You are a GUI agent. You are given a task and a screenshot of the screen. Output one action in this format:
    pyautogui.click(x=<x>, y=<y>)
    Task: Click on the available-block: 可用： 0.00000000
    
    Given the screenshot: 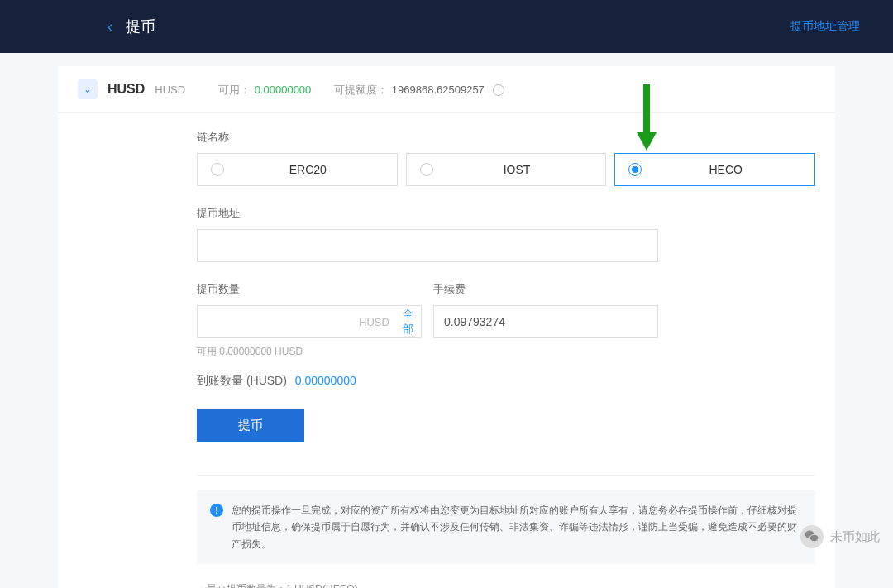 What is the action you would take?
    pyautogui.click(x=265, y=89)
    